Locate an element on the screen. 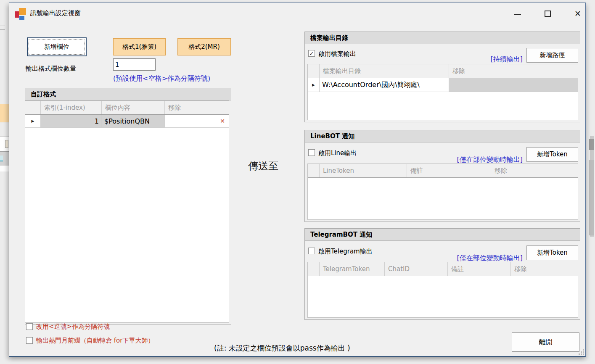 Image resolution: width=595 pixels, height=364 pixels. column-header-index: 索引(1-index) is located at coordinates (71, 108).